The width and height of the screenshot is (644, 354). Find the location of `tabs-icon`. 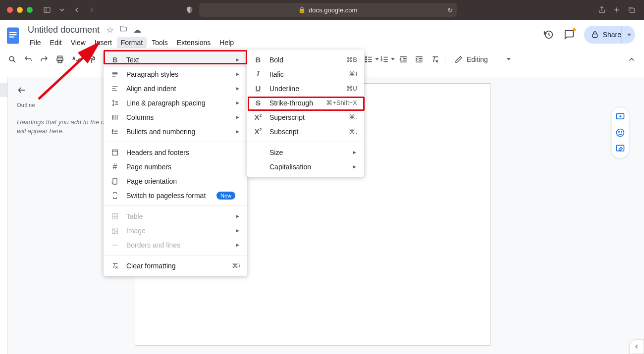

tabs-icon is located at coordinates (632, 10).